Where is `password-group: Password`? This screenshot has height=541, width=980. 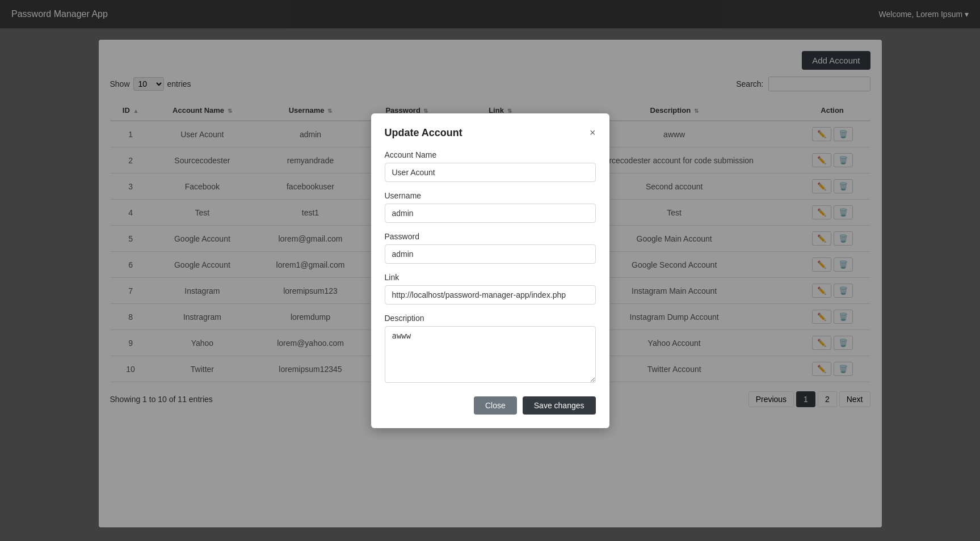
password-group: Password is located at coordinates (490, 248).